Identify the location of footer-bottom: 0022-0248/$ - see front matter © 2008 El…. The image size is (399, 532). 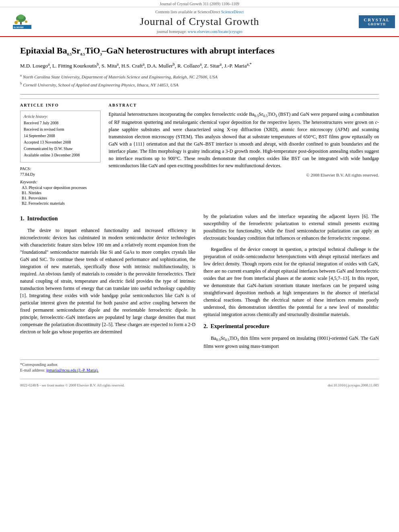
(200, 385).